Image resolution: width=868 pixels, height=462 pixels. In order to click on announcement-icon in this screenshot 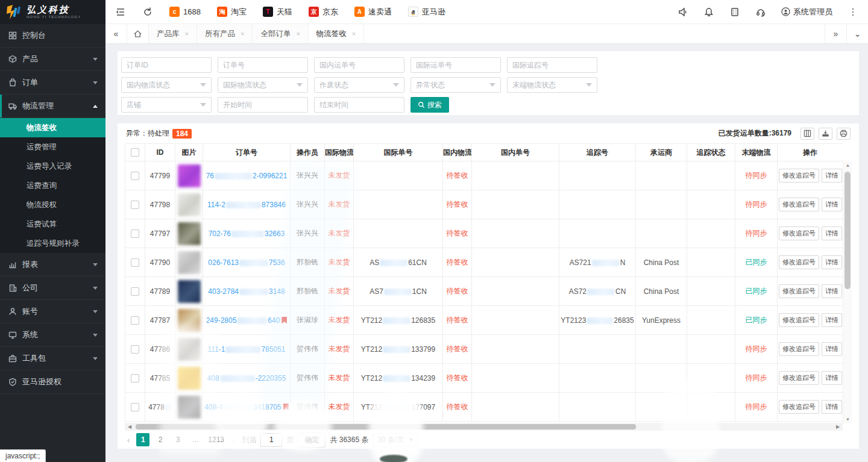, I will do `click(683, 12)`.